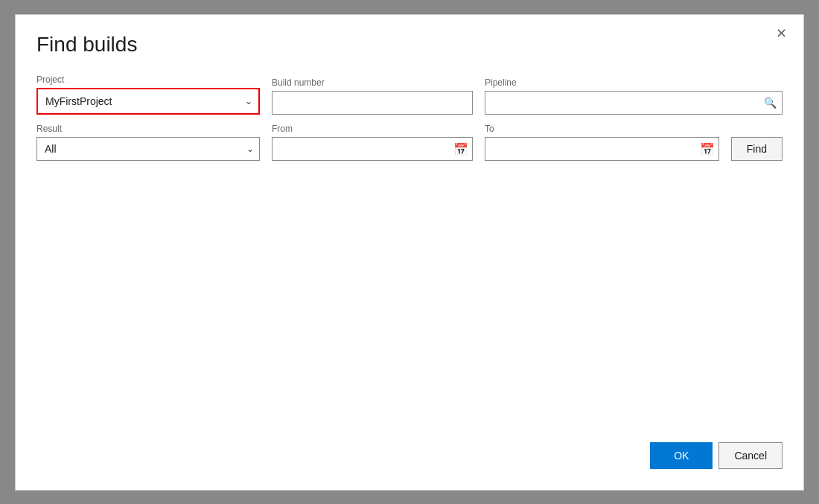  Describe the element at coordinates (410, 95) in the screenshot. I see `form-row-1: Project MyFirstProject ⌄ Build number Pi…` at that location.